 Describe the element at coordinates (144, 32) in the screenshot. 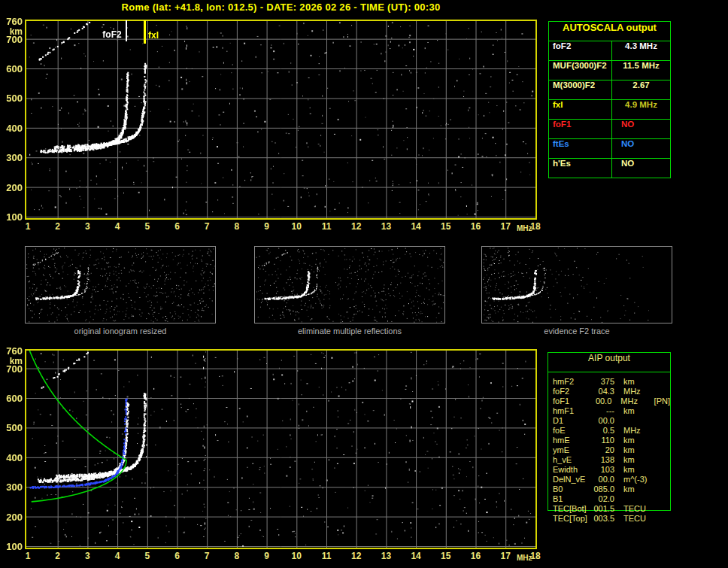

I see `fxi-marker-line` at that location.